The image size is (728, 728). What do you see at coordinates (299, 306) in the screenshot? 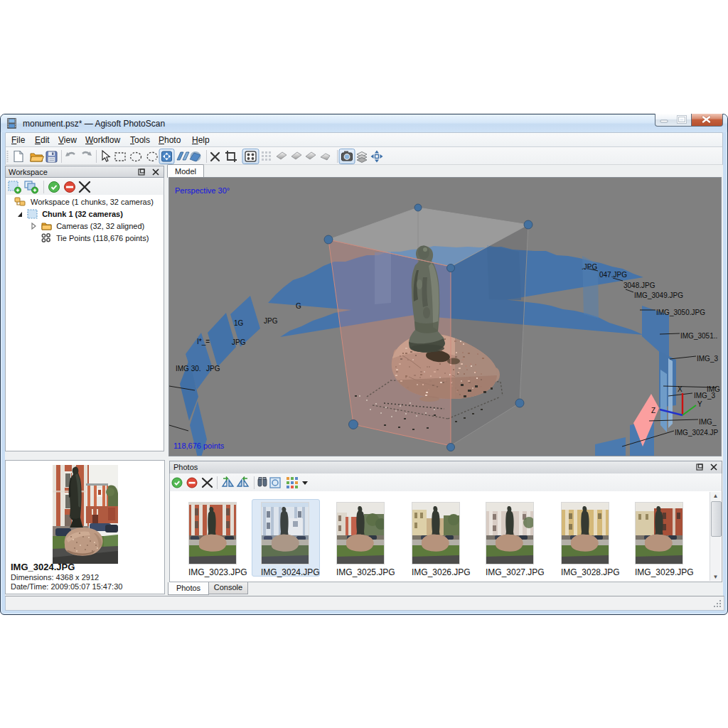
I see `svg-text: G` at bounding box center [299, 306].